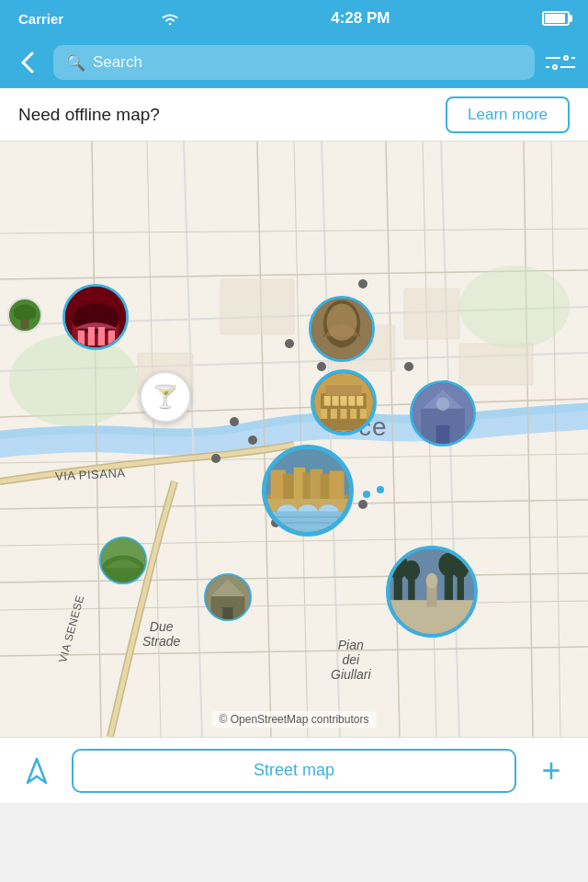 This screenshot has height=882, width=588. What do you see at coordinates (28, 62) in the screenshot?
I see `back-button` at bounding box center [28, 62].